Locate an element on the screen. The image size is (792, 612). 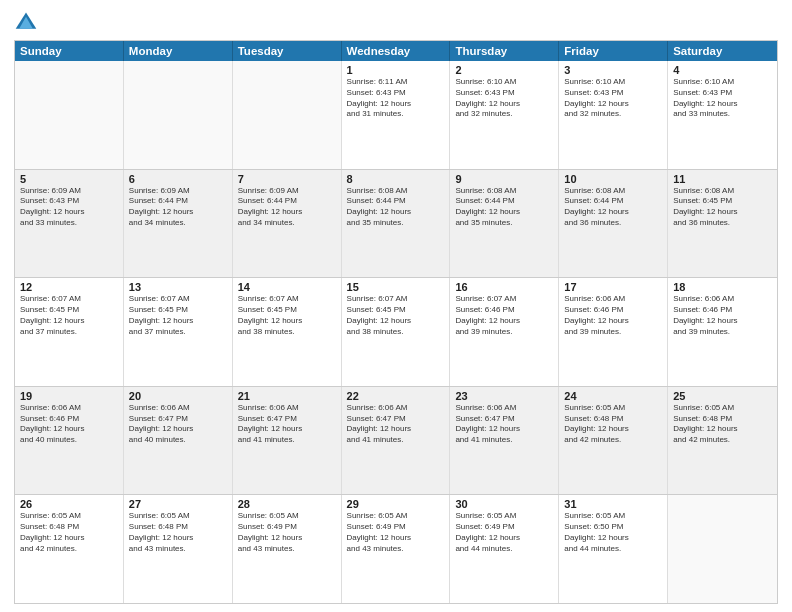
day-number: 4 is located at coordinates (722, 70).